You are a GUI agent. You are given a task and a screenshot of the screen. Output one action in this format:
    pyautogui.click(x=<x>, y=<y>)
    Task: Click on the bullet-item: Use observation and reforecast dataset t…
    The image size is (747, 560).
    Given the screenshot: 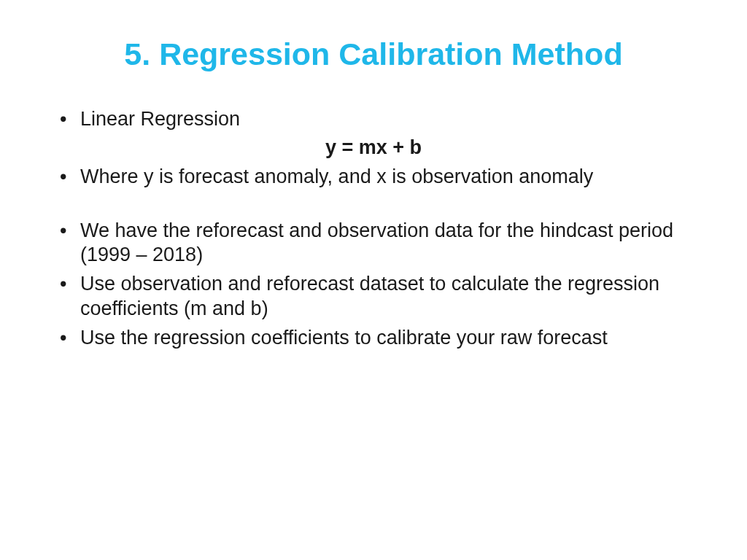 What is the action you would take?
    pyautogui.click(x=374, y=297)
    